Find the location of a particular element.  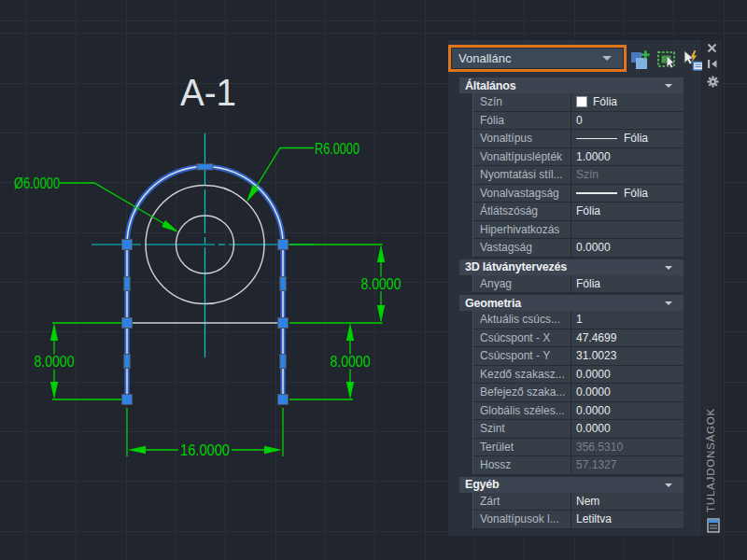

property-value: 356.5310 is located at coordinates (627, 448).